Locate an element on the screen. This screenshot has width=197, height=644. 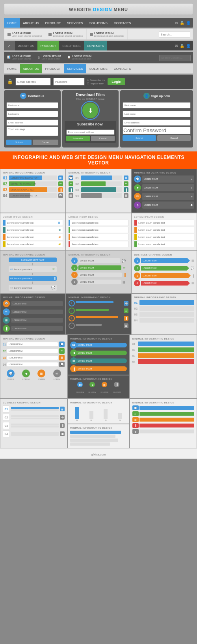
info-cell-20: MINIMAL INFOGRAPHIC DESIGN 💬 ✏ ▦ ▐ is located at coordinates (163, 424).